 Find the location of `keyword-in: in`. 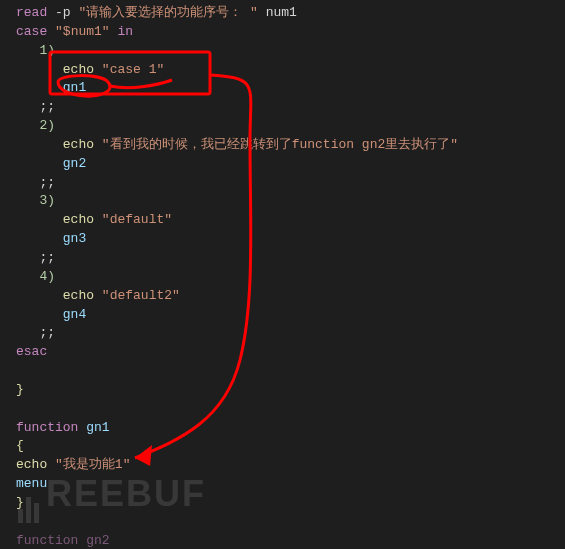

keyword-in: in is located at coordinates (125, 32).